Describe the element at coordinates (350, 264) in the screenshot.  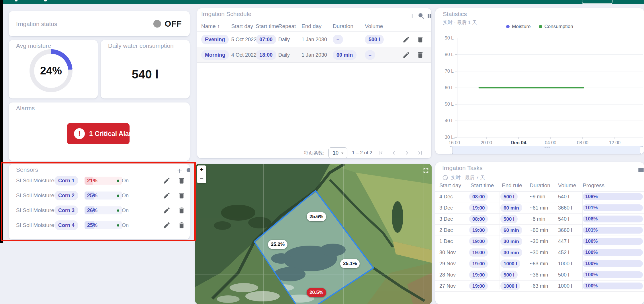
I see `moisture-marker: 25.1%` at that location.